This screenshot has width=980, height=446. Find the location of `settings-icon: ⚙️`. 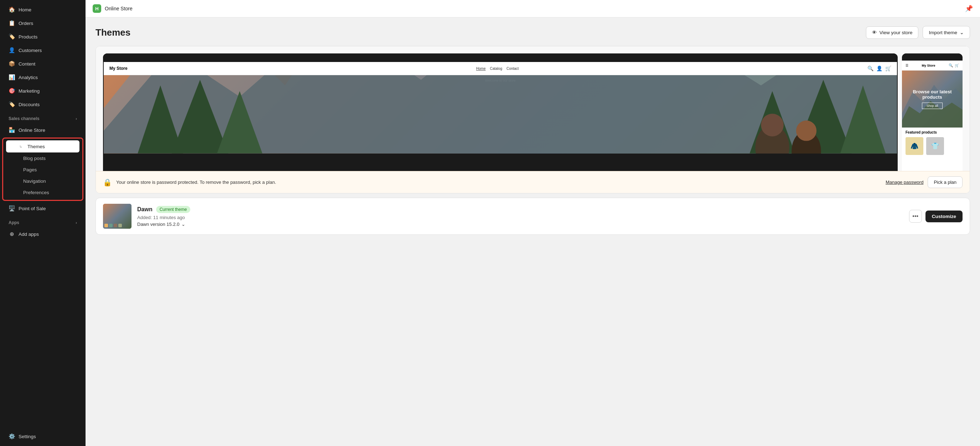

settings-icon: ⚙️ is located at coordinates (11, 436).